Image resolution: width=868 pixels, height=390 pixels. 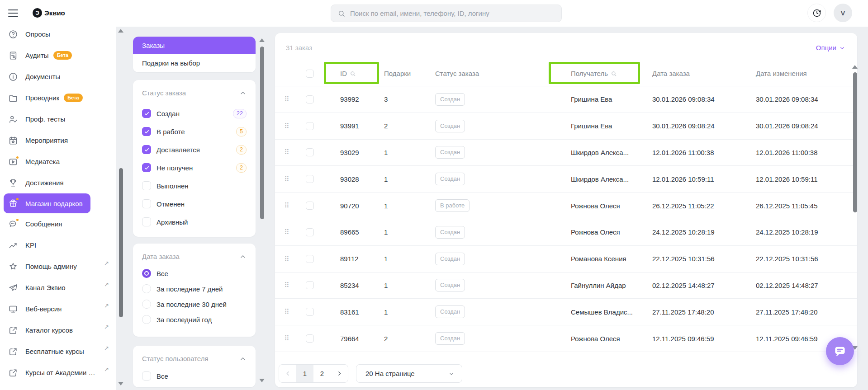 What do you see at coordinates (310, 74) in the screenshot?
I see `select-all-checkbox` at bounding box center [310, 74].